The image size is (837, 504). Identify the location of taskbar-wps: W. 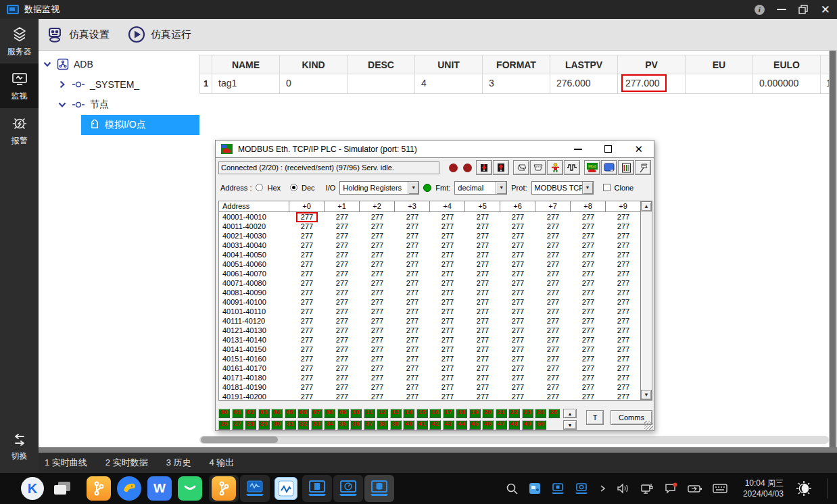
(160, 488).